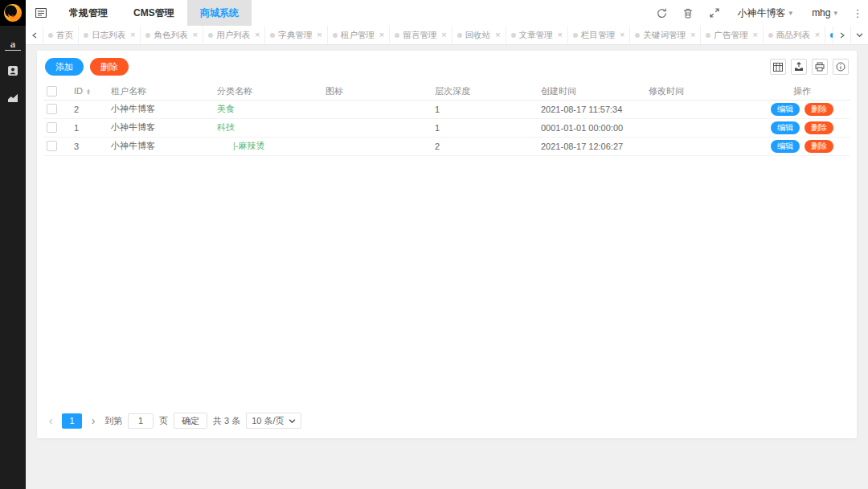 The width and height of the screenshot is (868, 489). Describe the element at coordinates (447, 421) in the screenshot. I see `pagination: ‹ 1 › 到第 页 确定 共 3 条 10 条/页` at that location.